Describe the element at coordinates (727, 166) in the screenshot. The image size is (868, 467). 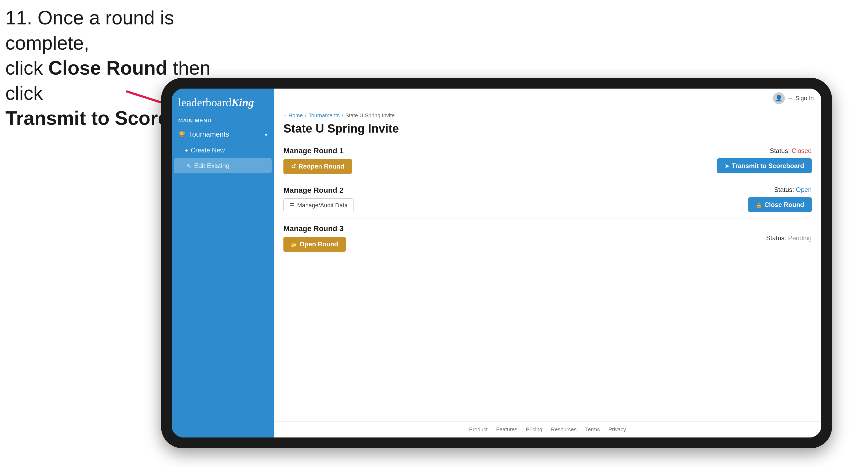
I see `transmit-icon` at that location.